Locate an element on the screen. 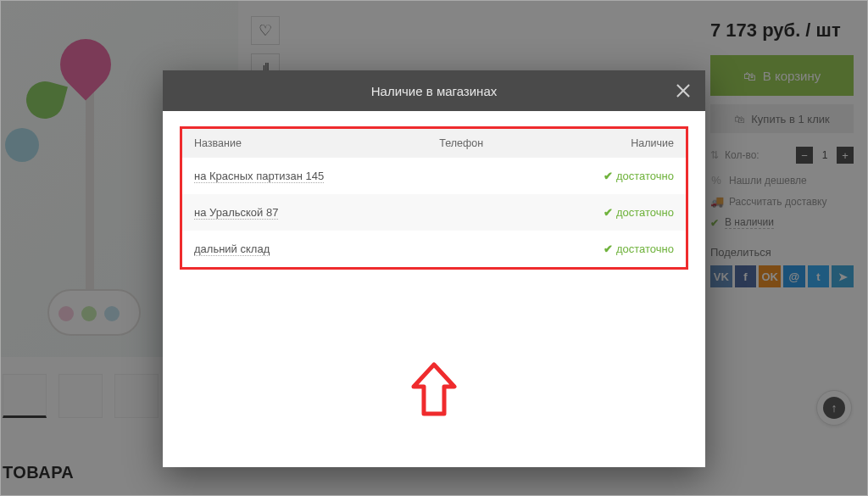  table-row: на Красных партизан 145 ✔достаточно is located at coordinates (434, 176).